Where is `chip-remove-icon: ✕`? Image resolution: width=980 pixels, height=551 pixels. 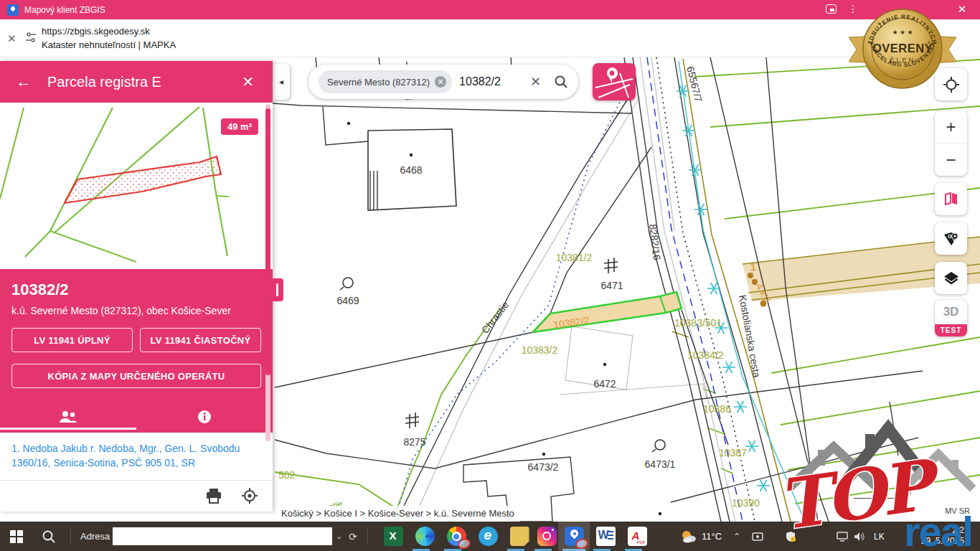 chip-remove-icon: ✕ is located at coordinates (440, 82).